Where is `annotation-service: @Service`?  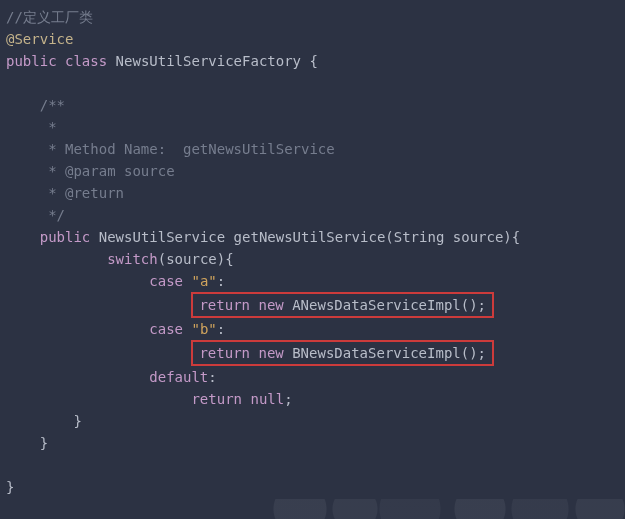 annotation-service: @Service is located at coordinates (40, 39).